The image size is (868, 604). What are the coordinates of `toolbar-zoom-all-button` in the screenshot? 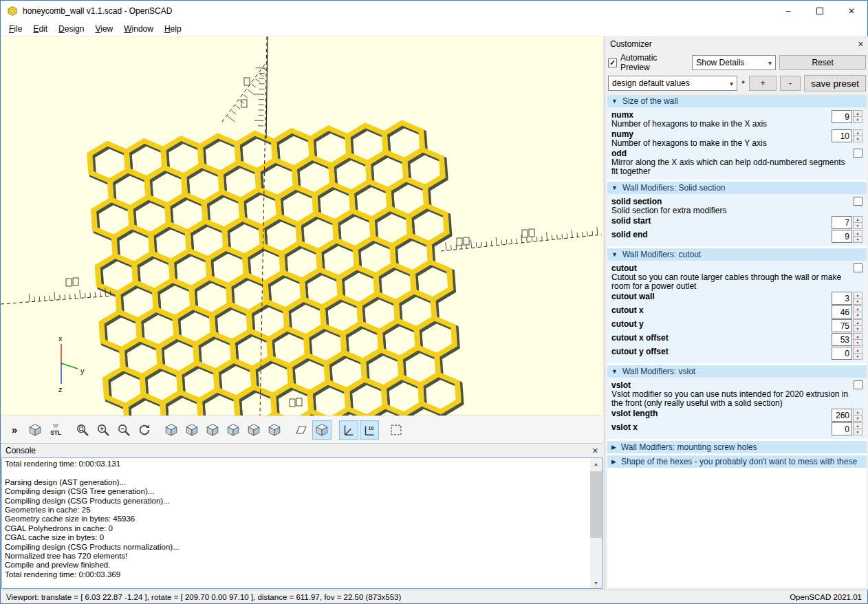 It's located at (83, 430).